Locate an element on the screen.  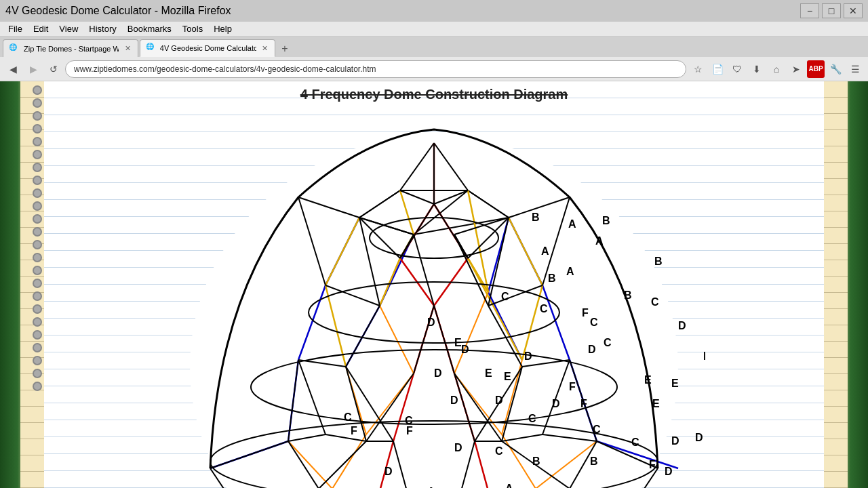
new-tab-button: + is located at coordinates (285, 49).